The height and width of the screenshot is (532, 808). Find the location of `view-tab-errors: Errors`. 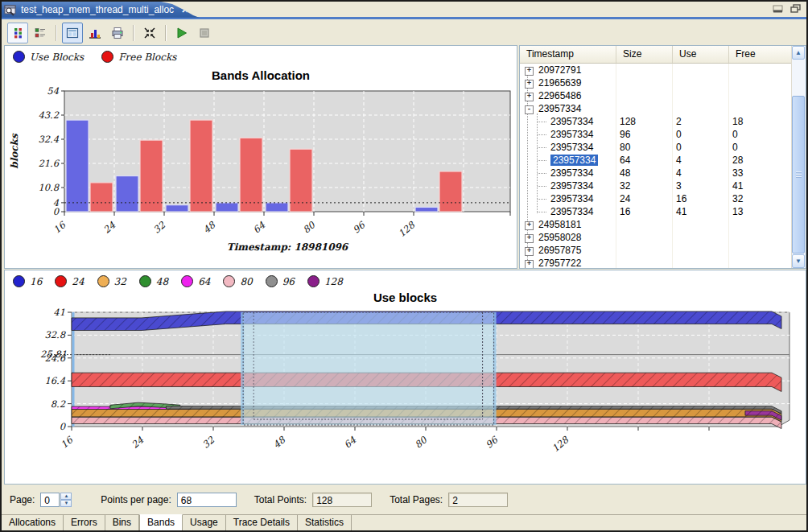

view-tab-errors: Errors is located at coordinates (85, 523).